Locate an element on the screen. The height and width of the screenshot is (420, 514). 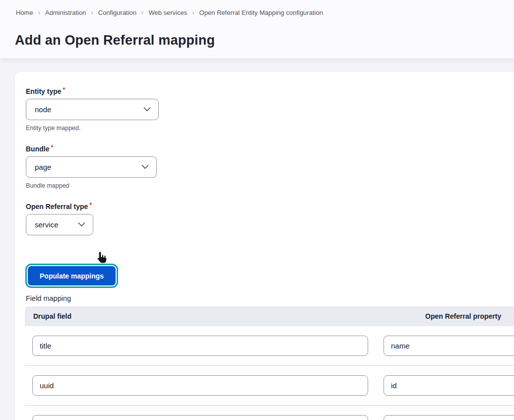
breadcrumb-link: Administration is located at coordinates (65, 13).